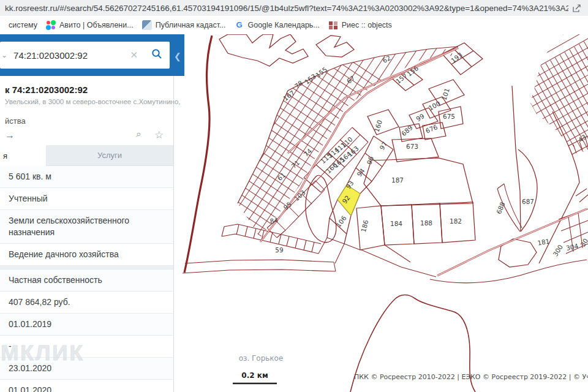  What do you see at coordinates (51, 25) in the screenshot?
I see `avito-icon` at bounding box center [51, 25].